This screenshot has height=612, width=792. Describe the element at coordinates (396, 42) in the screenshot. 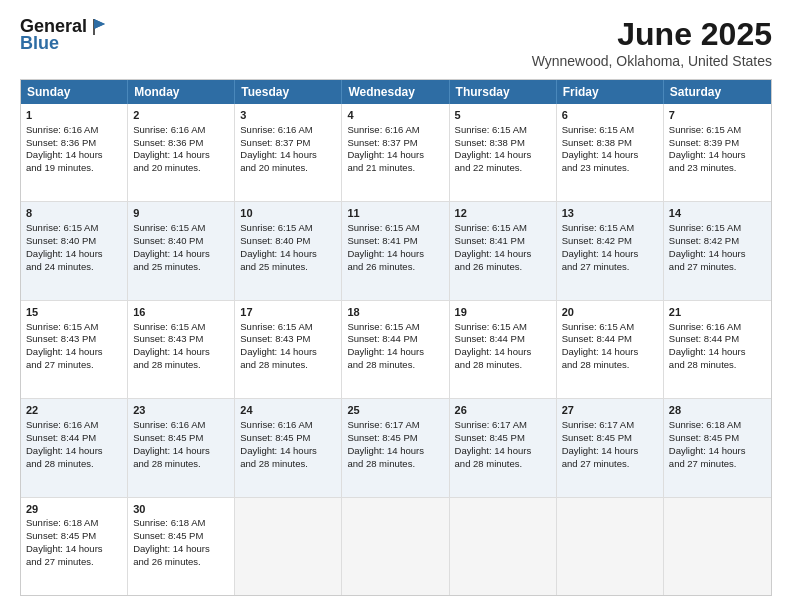

I see `header: General Blue June 2025 Wynnewood, Oklaho…` at that location.